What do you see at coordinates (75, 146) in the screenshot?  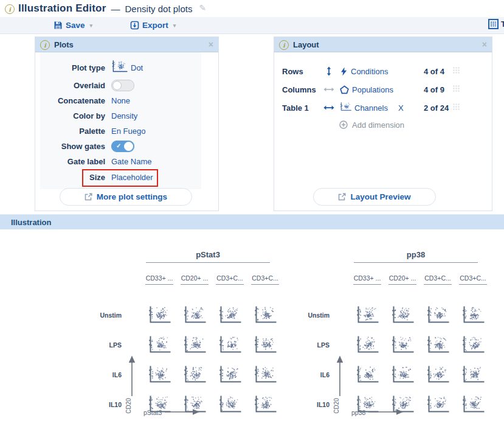 I see `setting-label: Show gates` at bounding box center [75, 146].